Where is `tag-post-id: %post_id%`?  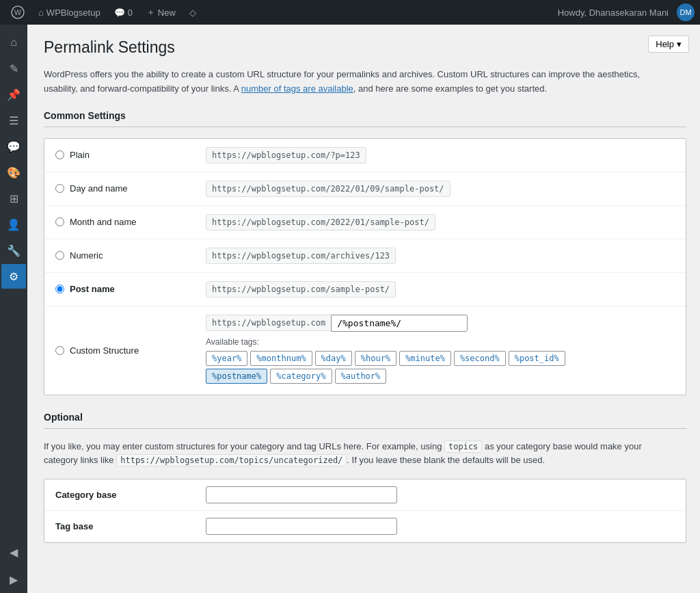 tag-post-id: %post_id% is located at coordinates (537, 358).